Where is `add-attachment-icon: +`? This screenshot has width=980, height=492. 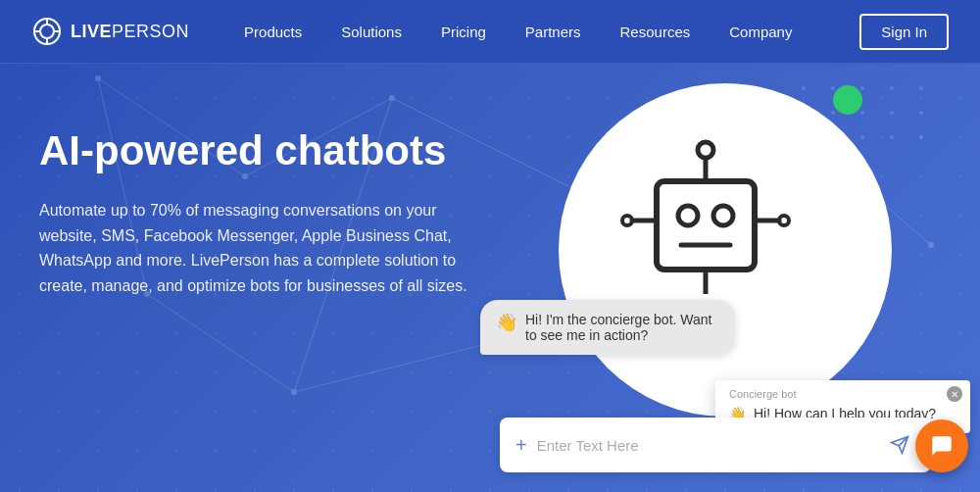
add-attachment-icon: + is located at coordinates (521, 445).